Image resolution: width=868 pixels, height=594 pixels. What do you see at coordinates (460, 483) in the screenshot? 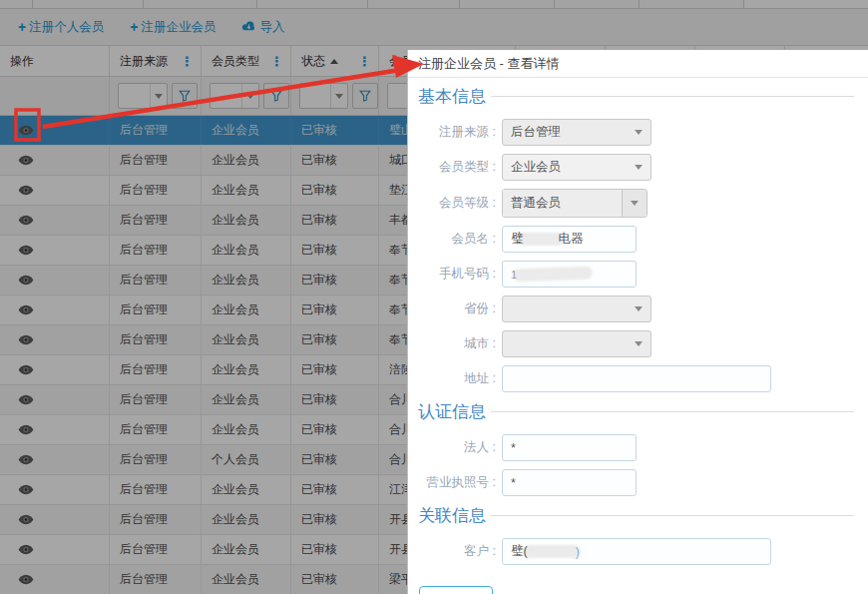
I see `license-no-label: 营业执照号 :` at bounding box center [460, 483].